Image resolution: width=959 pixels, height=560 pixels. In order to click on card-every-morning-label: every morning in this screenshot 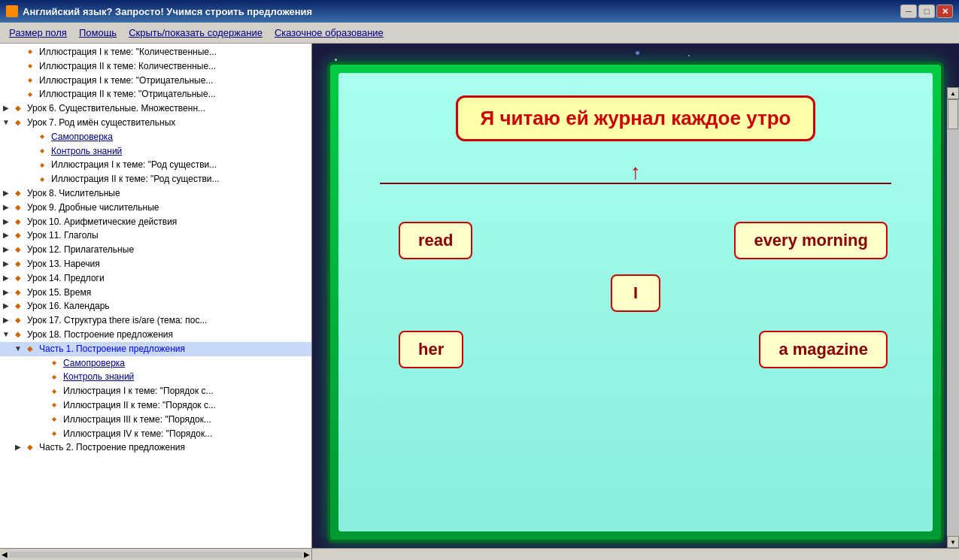, I will do `click(811, 241)`.